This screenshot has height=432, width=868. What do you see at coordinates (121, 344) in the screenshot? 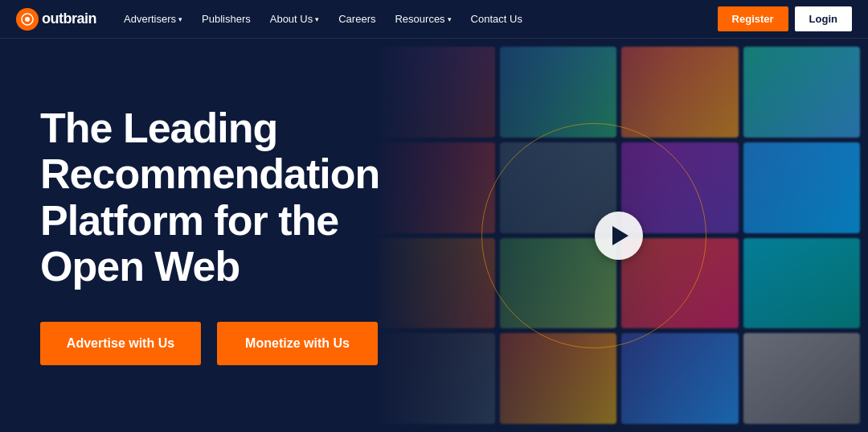
I see `advertise-button: Advertise with Us` at bounding box center [121, 344].